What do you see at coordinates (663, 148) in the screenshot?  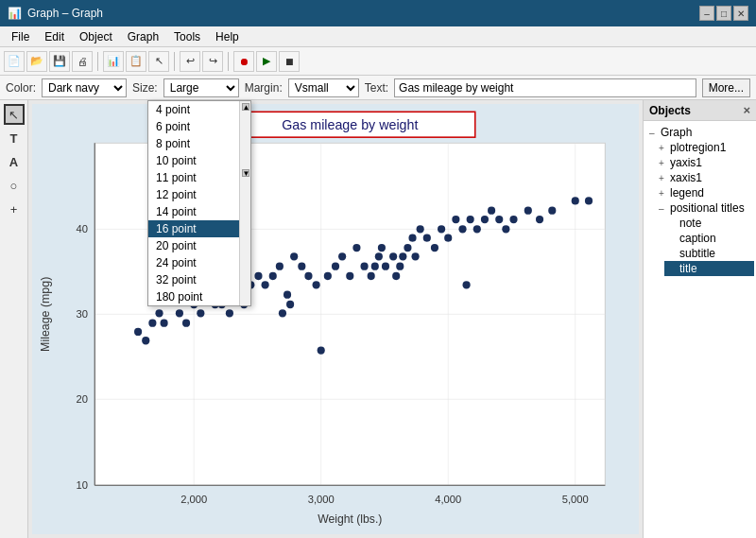 I see `expand-plotregion1: +` at bounding box center [663, 148].